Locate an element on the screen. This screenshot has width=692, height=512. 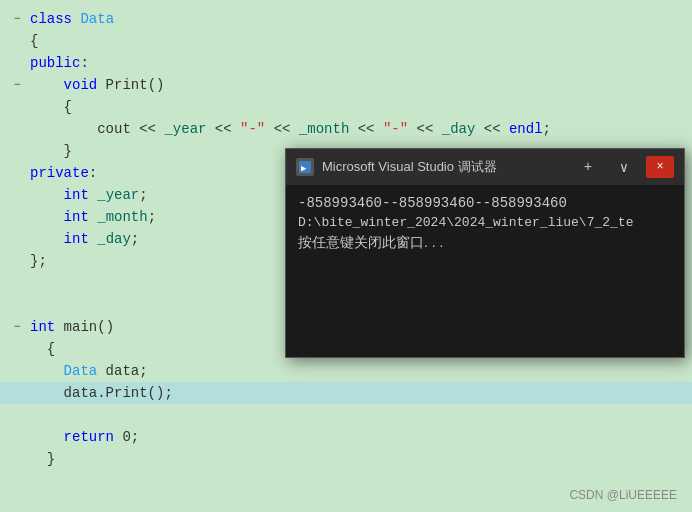
console-close-button: × is located at coordinates (660, 167).